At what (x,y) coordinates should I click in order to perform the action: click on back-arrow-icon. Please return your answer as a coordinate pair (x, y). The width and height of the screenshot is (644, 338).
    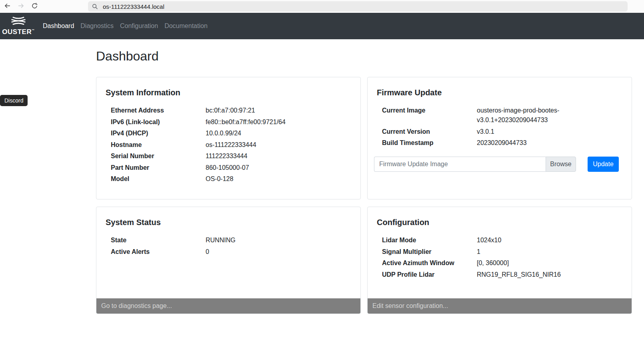
    Looking at the image, I should click on (7, 6).